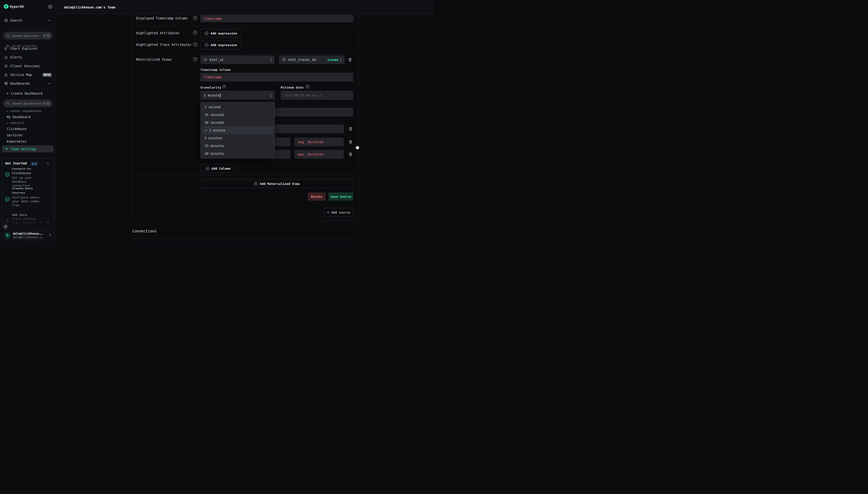 This screenshot has width=868, height=494. I want to click on input-value: Timestamp, so click(213, 19).